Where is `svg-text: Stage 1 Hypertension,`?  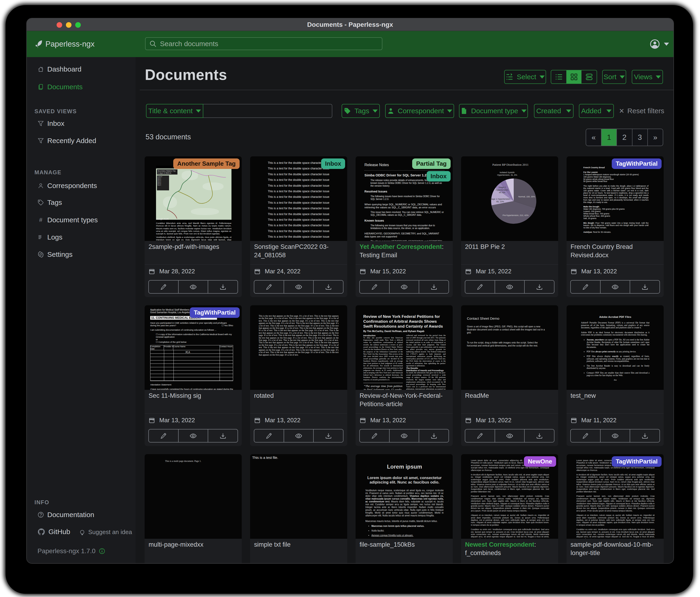
svg-text: Stage 1 Hypertension, is located at coordinates (500, 199).